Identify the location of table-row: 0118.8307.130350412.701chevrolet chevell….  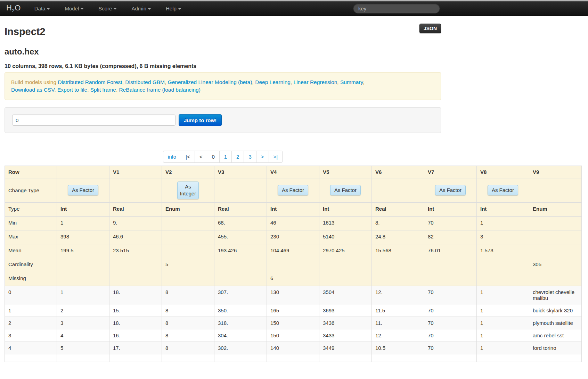
(293, 295).